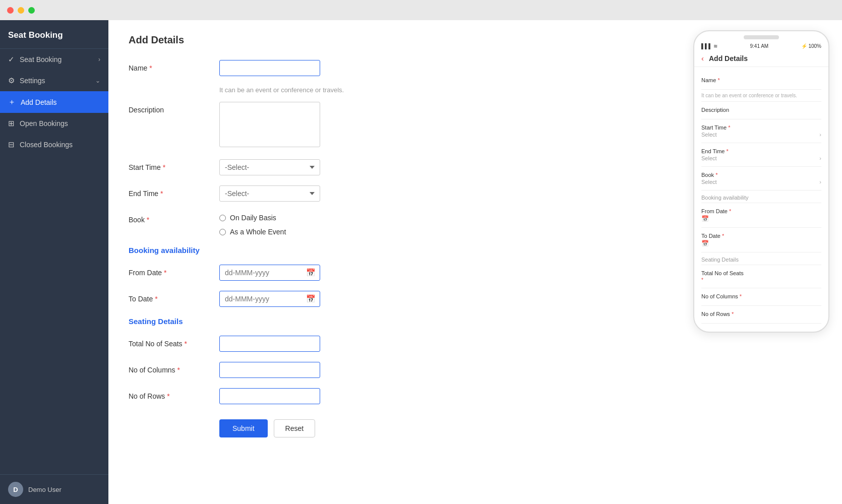 Image resolution: width=842 pixels, height=504 pixels. Describe the element at coordinates (703, 58) in the screenshot. I see `phone-back-button: ‹` at that location.